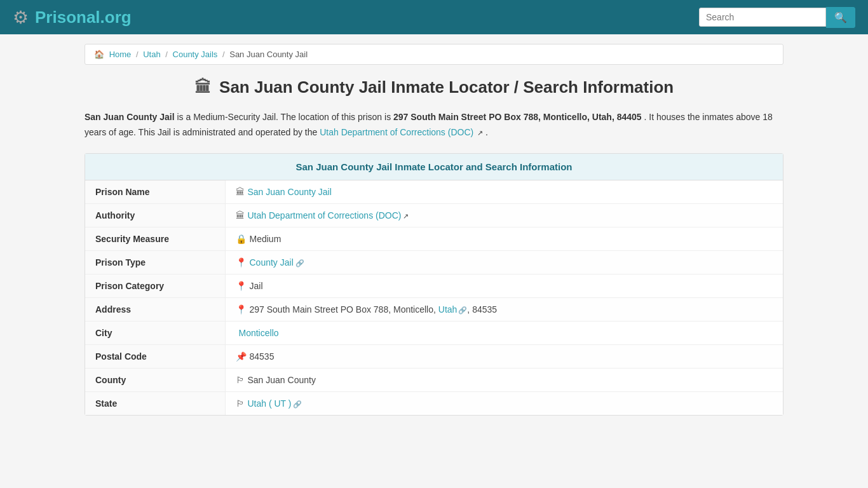 This screenshot has width=868, height=488. Describe the element at coordinates (434, 333) in the screenshot. I see `table-row: CityMonticello` at that location.